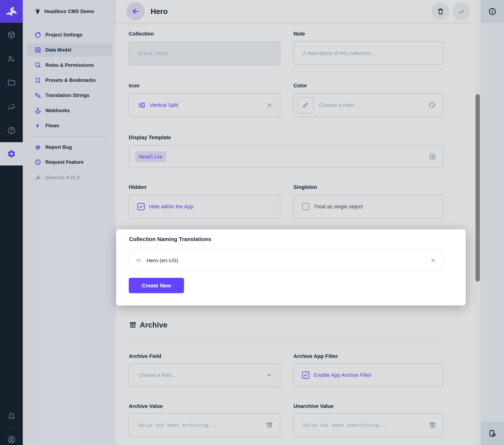  Describe the element at coordinates (69, 80) in the screenshot. I see `sidebar-item-presets-bookmarks: Presets & Bookmarks` at that location.